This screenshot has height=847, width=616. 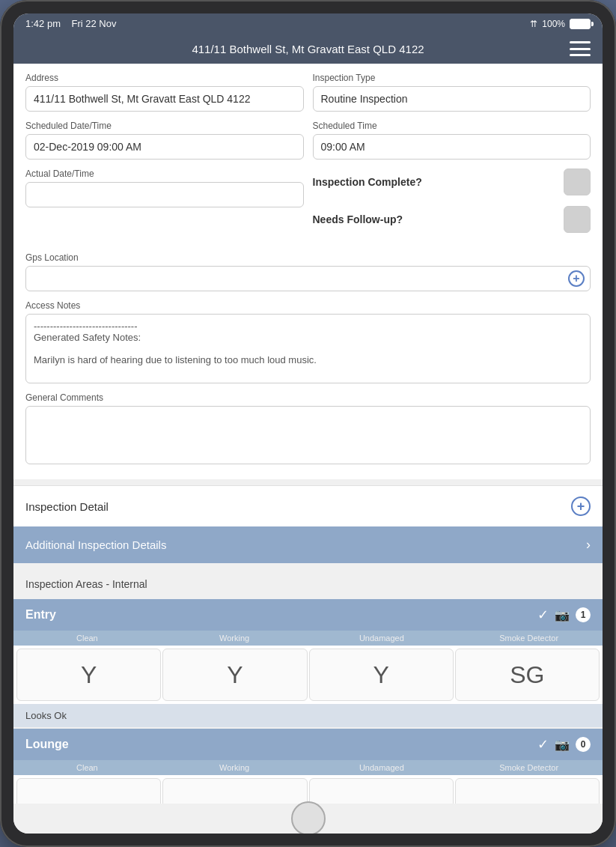 What do you see at coordinates (87, 638) in the screenshot?
I see `entry-col-clean: Clean` at bounding box center [87, 638].